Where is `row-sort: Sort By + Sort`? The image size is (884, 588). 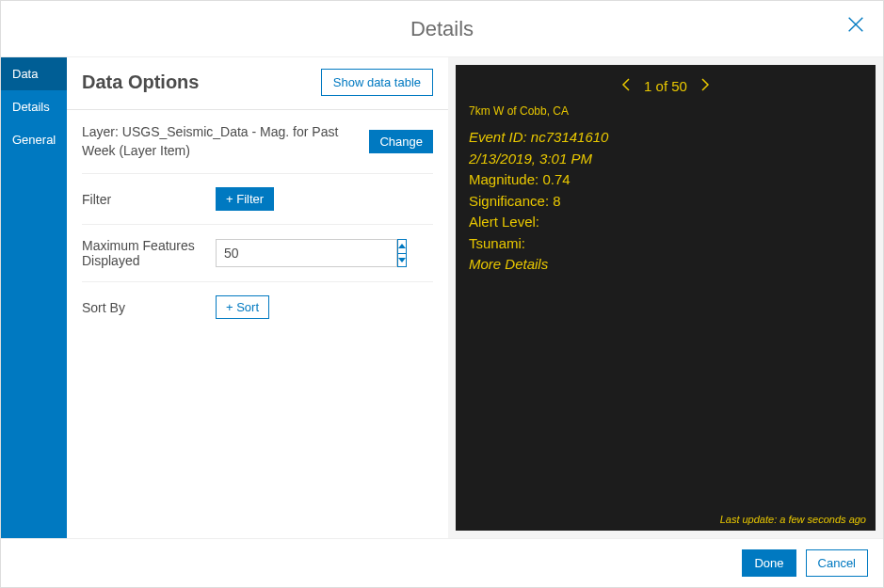 row-sort: Sort By + Sort is located at coordinates (258, 307).